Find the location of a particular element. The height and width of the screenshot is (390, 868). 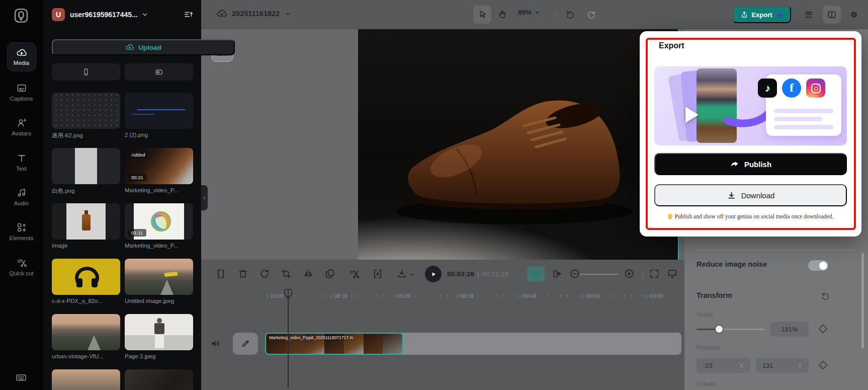

time-display: 00:03:26|00:21:18 is located at coordinates (478, 274).